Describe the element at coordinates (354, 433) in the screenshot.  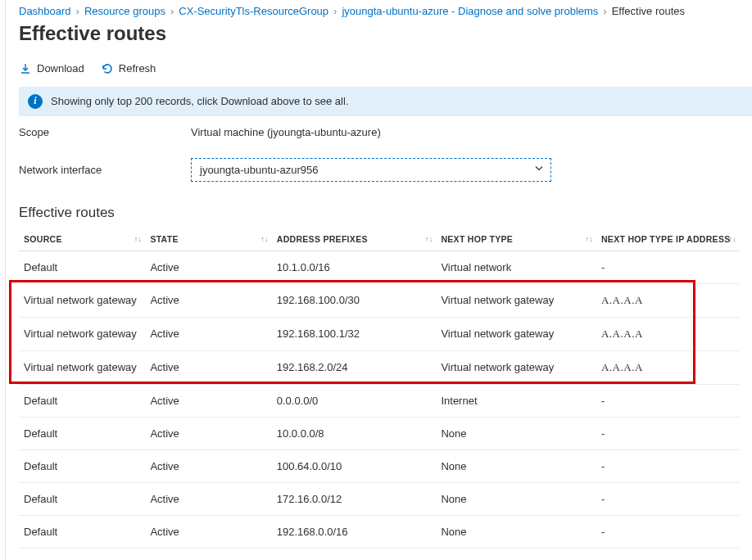
I see `cell-address-prefix: 10.0.0.0/8` at that location.